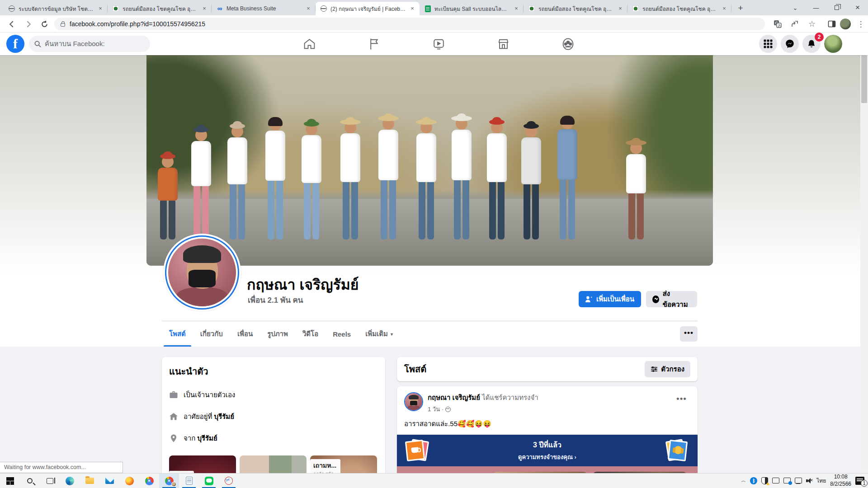  Describe the element at coordinates (379, 334) in the screenshot. I see `tab-more: เพิ่มเติม▾` at that location.